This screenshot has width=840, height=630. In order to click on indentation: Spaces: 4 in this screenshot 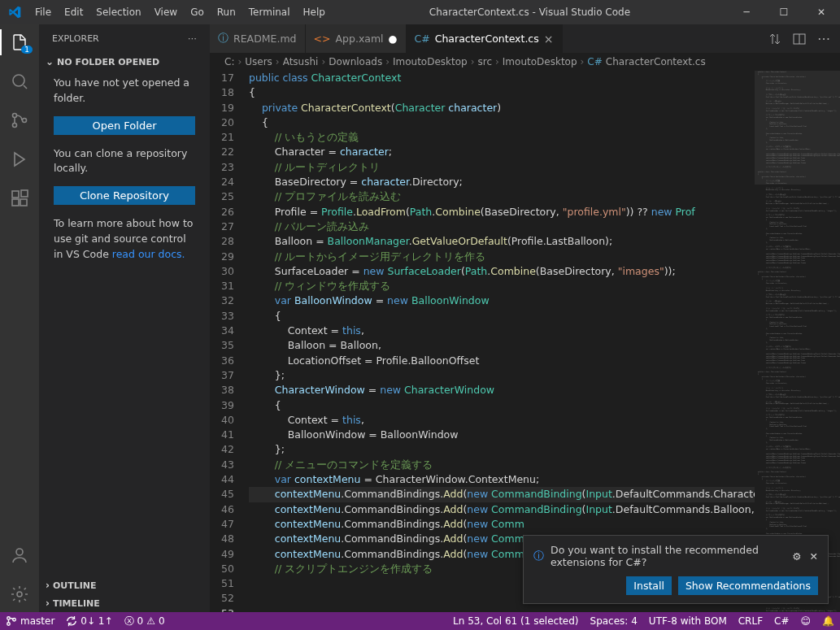, I will do `click(614, 621)`.